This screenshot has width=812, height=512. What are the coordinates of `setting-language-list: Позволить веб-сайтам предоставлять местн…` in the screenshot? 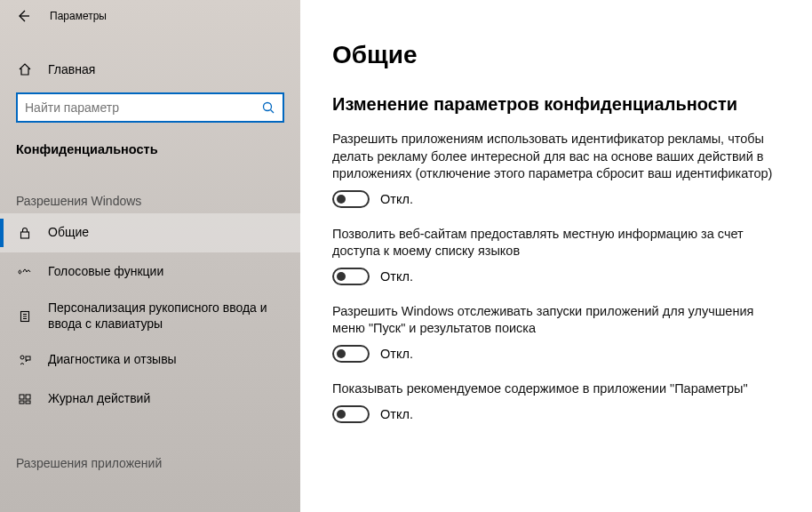 It's located at (556, 256).